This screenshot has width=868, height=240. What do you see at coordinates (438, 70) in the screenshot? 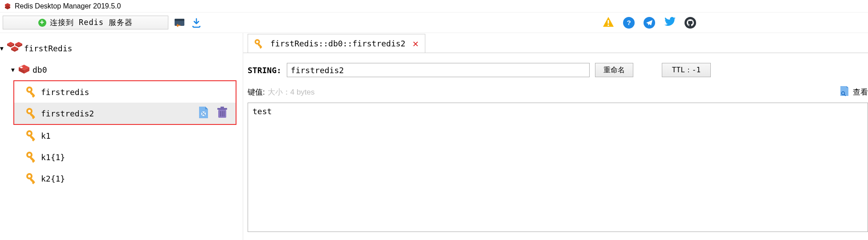
I see `key-name-input` at bounding box center [438, 70].